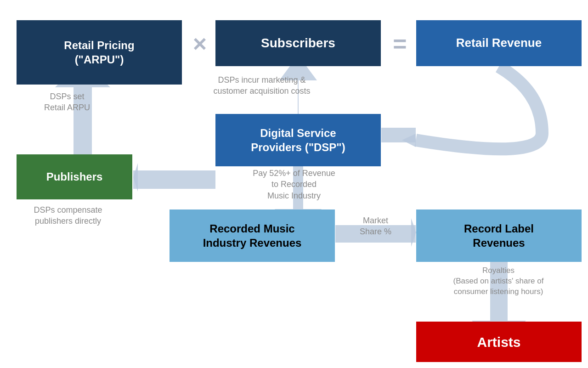 The image size is (588, 368). I want to click on recorded-music-box: Recorded MusicIndustry Revenues, so click(252, 236).